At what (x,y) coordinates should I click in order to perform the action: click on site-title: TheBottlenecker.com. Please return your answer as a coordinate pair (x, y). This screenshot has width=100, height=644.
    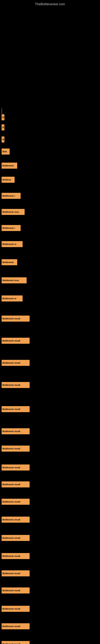
    Looking at the image, I should click on (50, 4).